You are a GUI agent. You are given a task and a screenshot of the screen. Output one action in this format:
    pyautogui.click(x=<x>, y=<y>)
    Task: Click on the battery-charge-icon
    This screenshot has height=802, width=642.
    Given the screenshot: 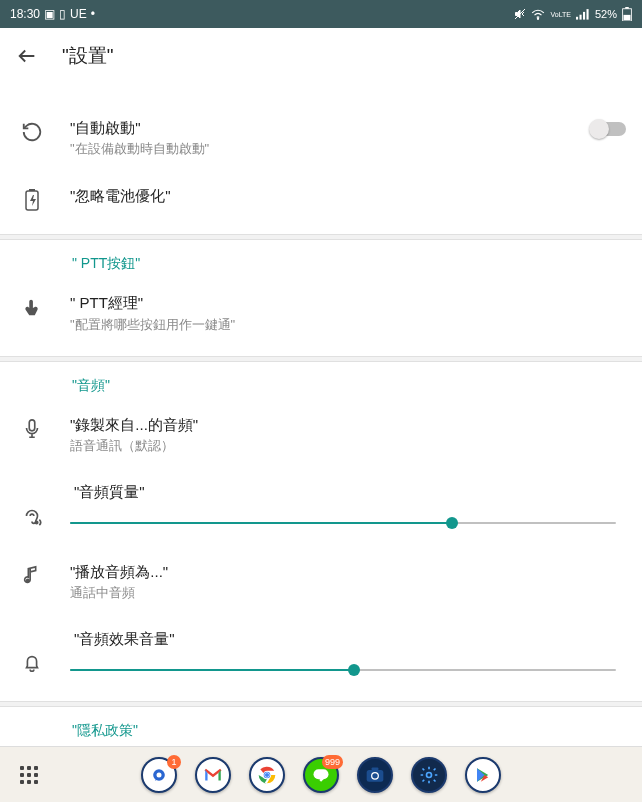 What is the action you would take?
    pyautogui.click(x=32, y=200)
    